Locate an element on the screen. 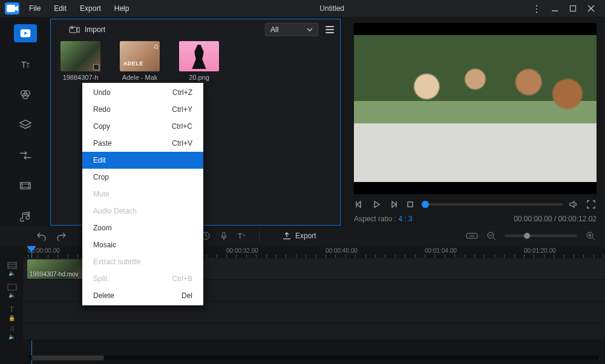 The width and height of the screenshot is (605, 364). resize-grip: ⋰ is located at coordinates (600, 359).